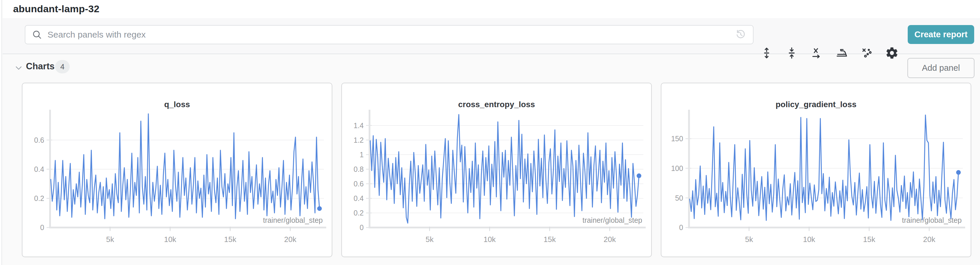  Describe the element at coordinates (19, 68) in the screenshot. I see `chevron-down-icon` at that location.